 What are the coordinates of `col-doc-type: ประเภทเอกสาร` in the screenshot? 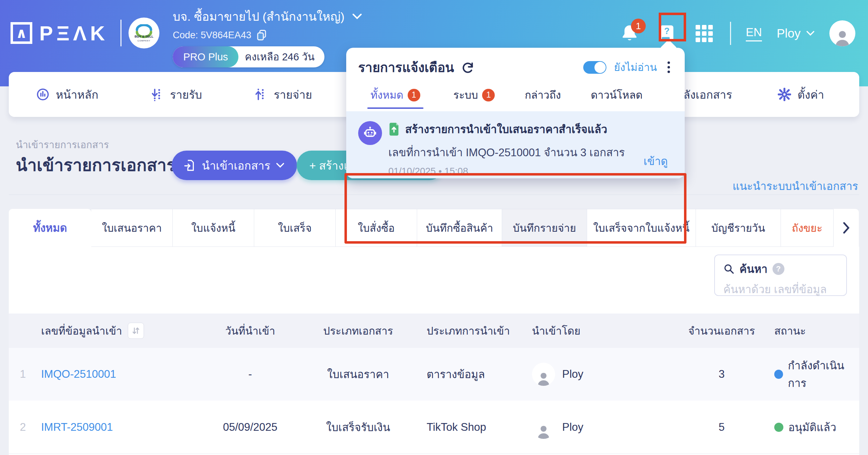 It's located at (358, 331).